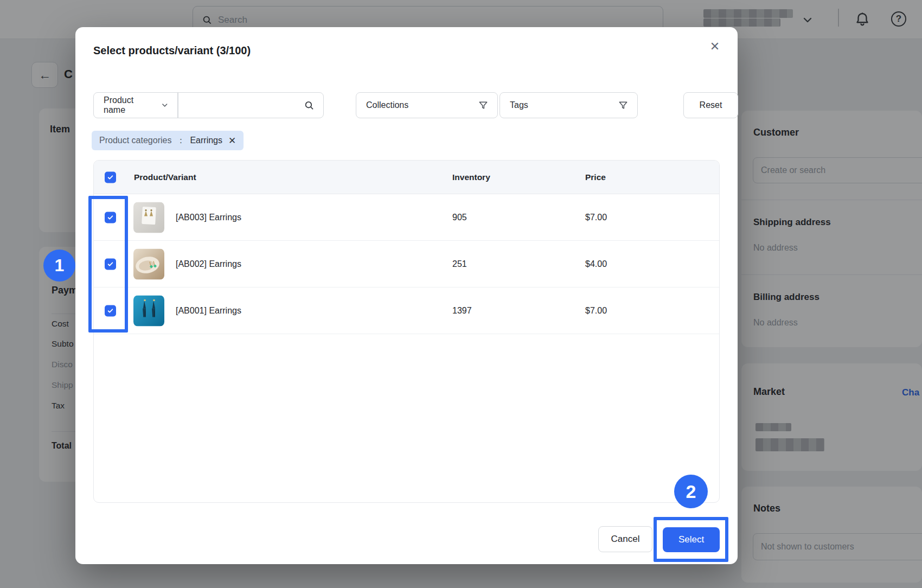 Image resolution: width=922 pixels, height=588 pixels. I want to click on modal-title: Select products/variant (3/100), so click(172, 51).